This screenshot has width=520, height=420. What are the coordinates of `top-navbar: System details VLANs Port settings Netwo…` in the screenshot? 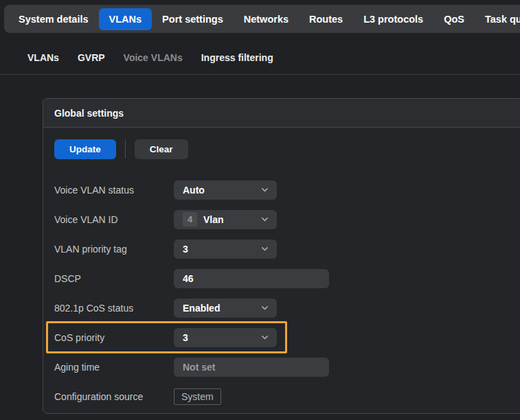 It's located at (262, 19).